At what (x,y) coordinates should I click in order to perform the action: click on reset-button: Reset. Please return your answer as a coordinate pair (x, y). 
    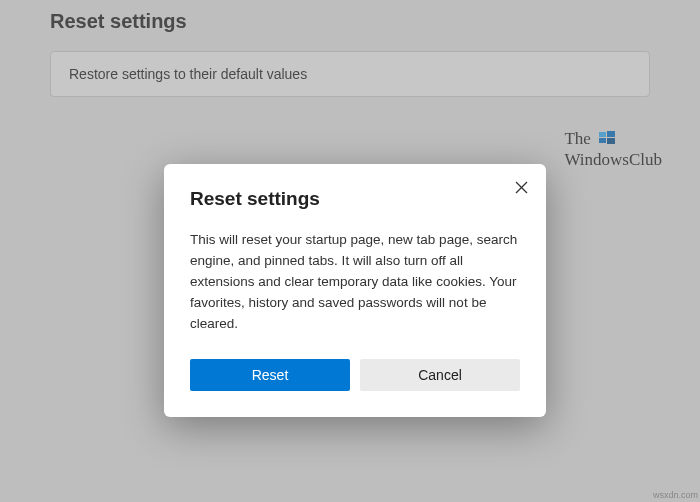
    Looking at the image, I should click on (270, 375).